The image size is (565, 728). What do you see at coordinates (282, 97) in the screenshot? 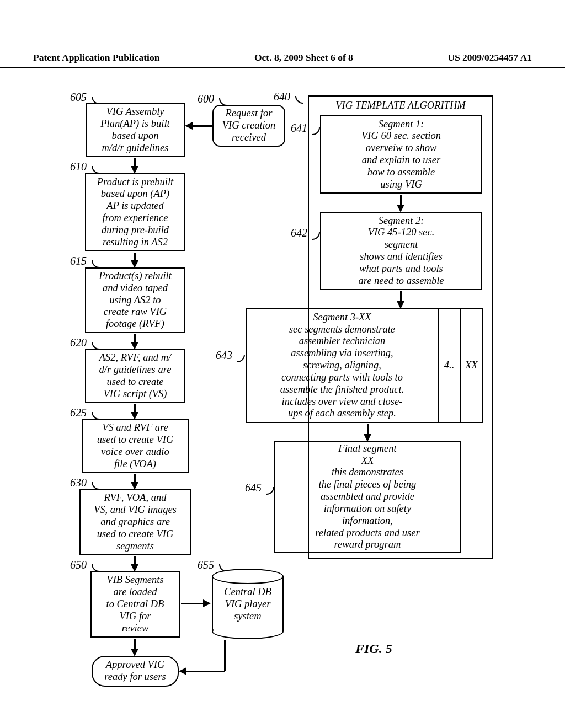
I see `ref-640: 640` at bounding box center [282, 97].